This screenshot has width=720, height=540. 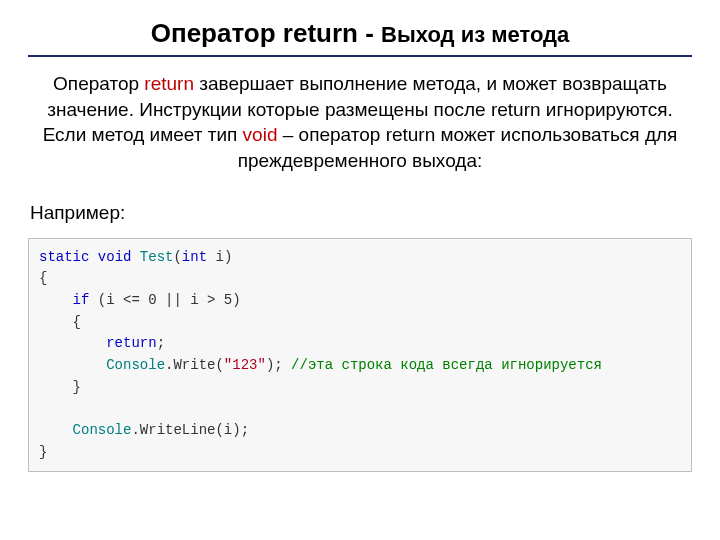 I want to click on kw-int: int, so click(x=194, y=257).